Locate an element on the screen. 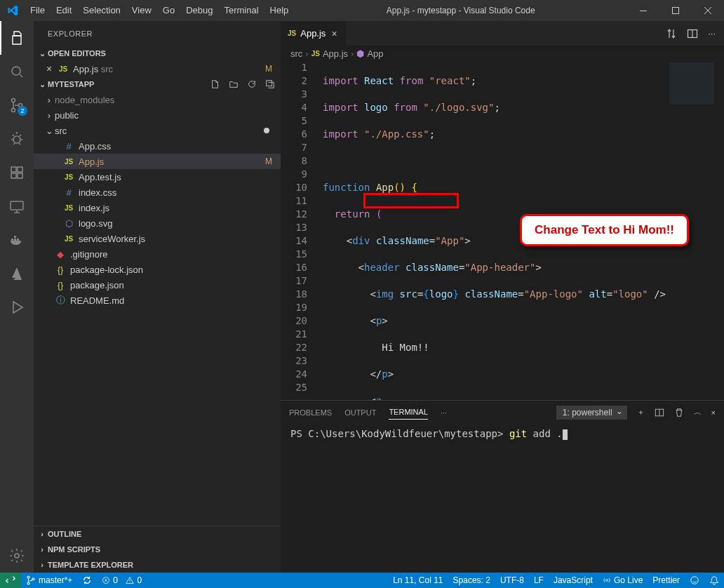 This screenshot has height=588, width=724. menu-debug: Debug is located at coordinates (199, 11).